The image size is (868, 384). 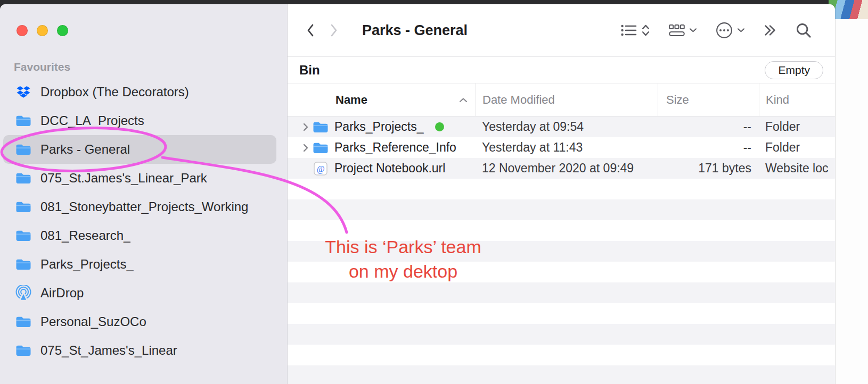 I want to click on bin-group-label: Bin, so click(x=310, y=70).